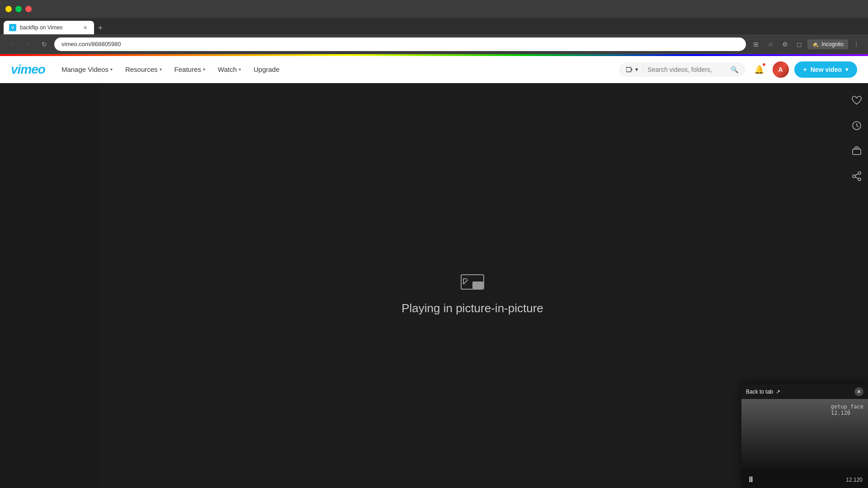  I want to click on share-button, so click(857, 176).